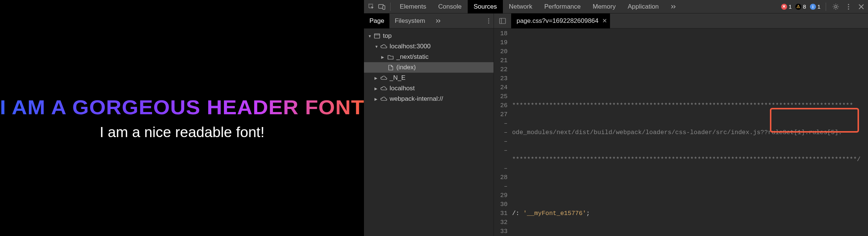 The image size is (868, 236). What do you see at coordinates (521, 7) in the screenshot?
I see `tab-network: Network` at bounding box center [521, 7].